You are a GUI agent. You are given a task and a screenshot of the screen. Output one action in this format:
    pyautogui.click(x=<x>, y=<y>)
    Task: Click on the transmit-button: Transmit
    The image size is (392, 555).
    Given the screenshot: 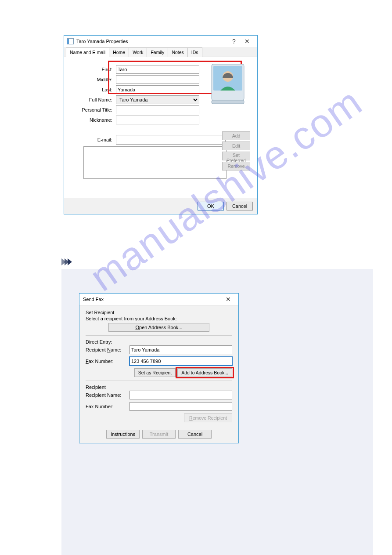 What is the action you would take?
    pyautogui.click(x=159, y=434)
    